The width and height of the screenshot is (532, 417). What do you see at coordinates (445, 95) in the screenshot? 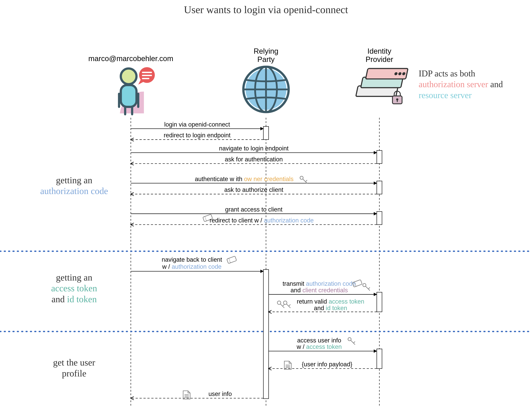
I see `idp-callout-resource: resource server` at bounding box center [445, 95].